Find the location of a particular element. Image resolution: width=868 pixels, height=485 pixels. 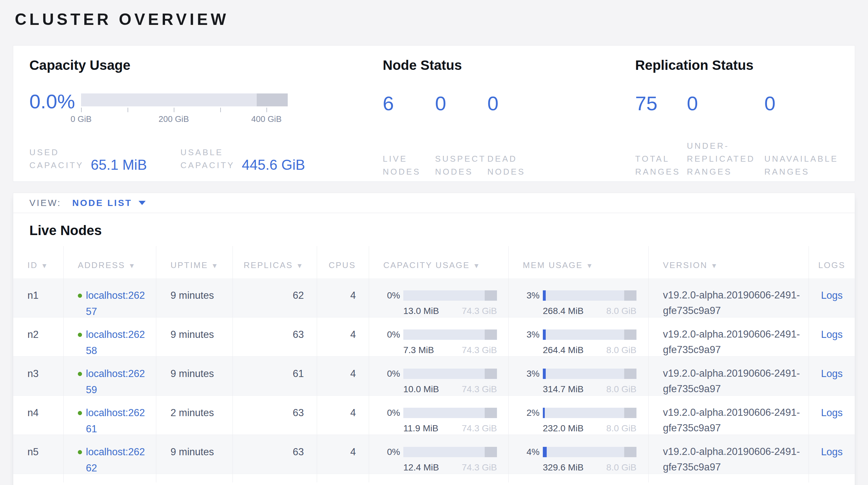

capacity-stat: USABLECAPACITY445.6 GiB is located at coordinates (243, 159).